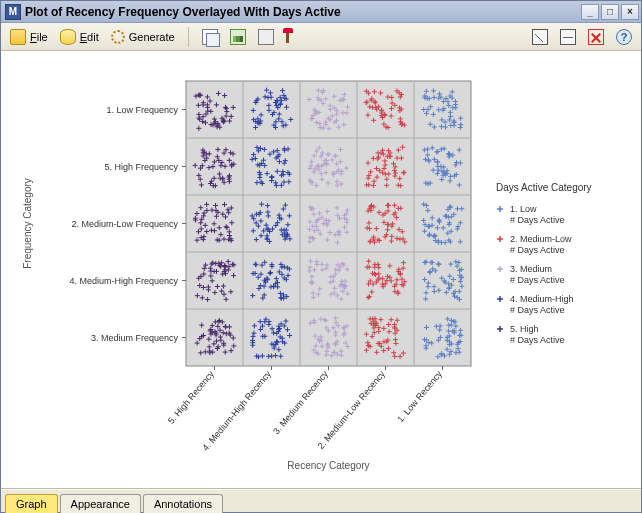  What do you see at coordinates (596, 37) in the screenshot?
I see `delete-button` at bounding box center [596, 37].